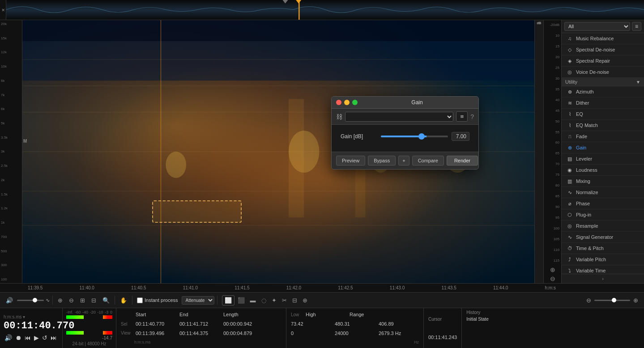 The height and width of the screenshot is (348, 644). What do you see at coordinates (416, 342) in the screenshot?
I see `hz-unit: Hz` at bounding box center [416, 342].